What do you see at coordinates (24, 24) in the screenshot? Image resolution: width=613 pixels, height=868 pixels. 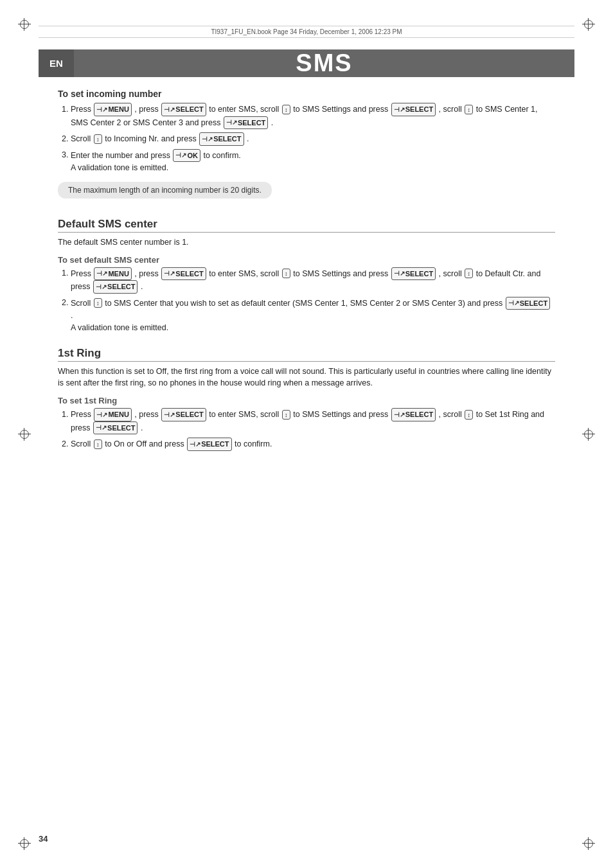 I see `crosshair-top-left` at bounding box center [24, 24].